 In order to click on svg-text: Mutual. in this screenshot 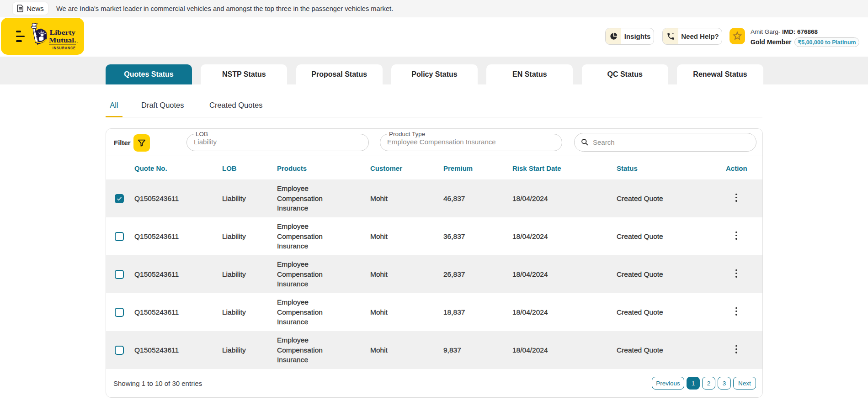, I will do `click(63, 40)`.